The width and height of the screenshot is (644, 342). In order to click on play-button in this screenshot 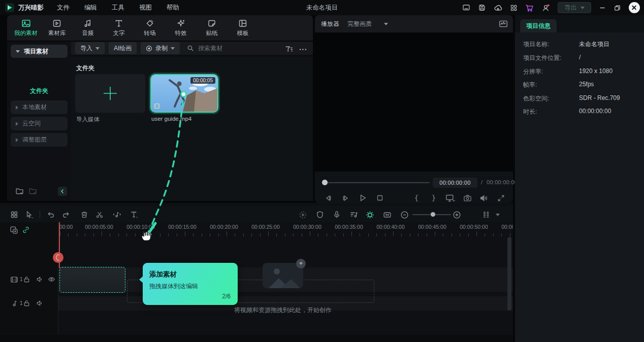, I will do `click(363, 198)`.